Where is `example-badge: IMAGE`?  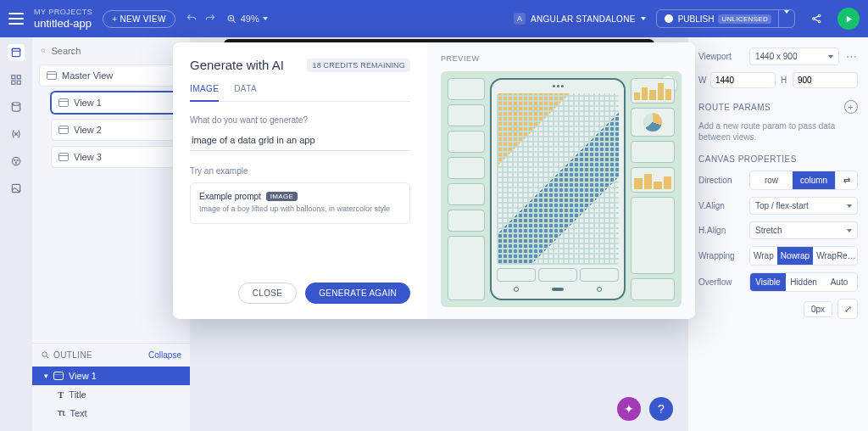 example-badge: IMAGE is located at coordinates (281, 197).